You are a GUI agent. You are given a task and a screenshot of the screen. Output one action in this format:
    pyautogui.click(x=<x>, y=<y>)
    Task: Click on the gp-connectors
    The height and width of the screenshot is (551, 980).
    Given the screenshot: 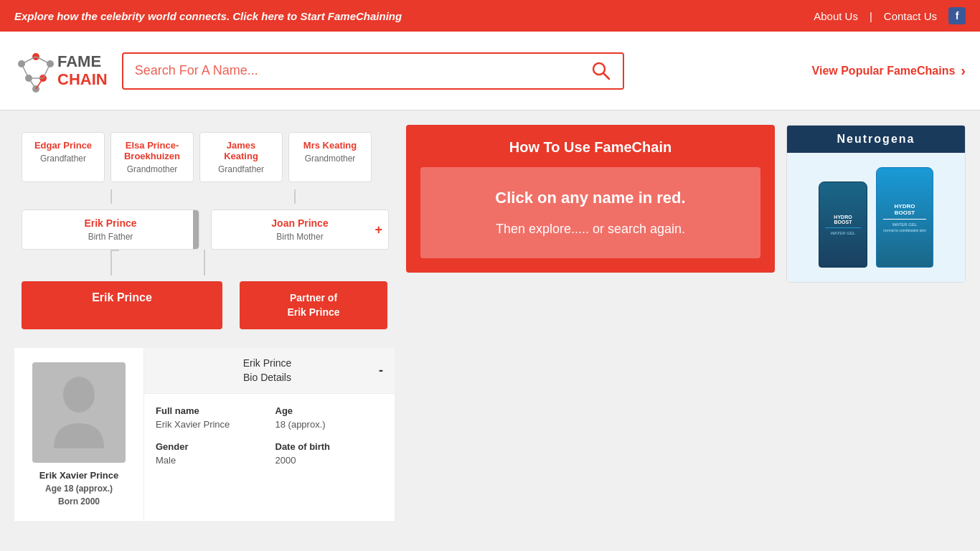 What is the action you would take?
    pyautogui.click(x=204, y=197)
    